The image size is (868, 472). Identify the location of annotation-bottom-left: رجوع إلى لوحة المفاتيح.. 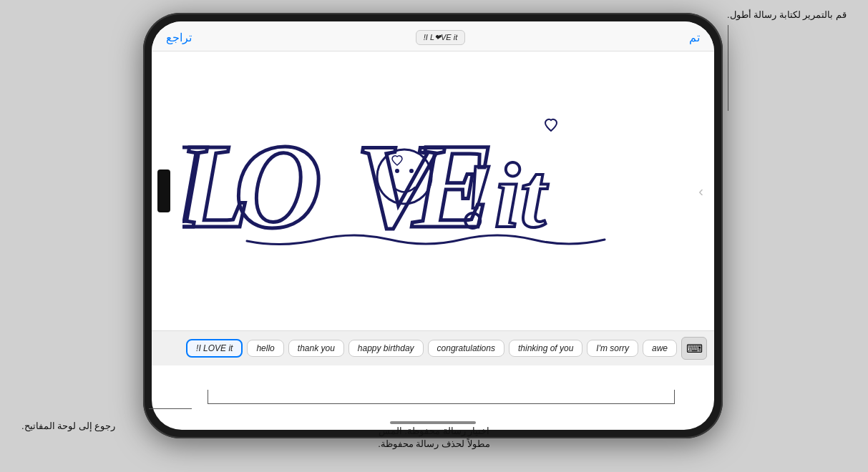
(69, 426).